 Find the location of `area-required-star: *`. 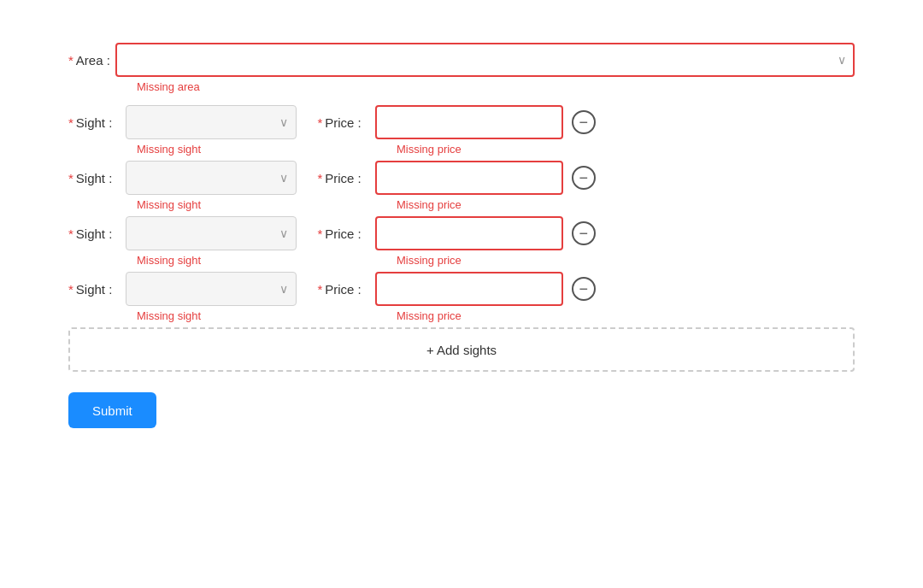

area-required-star: * is located at coordinates (71, 60).